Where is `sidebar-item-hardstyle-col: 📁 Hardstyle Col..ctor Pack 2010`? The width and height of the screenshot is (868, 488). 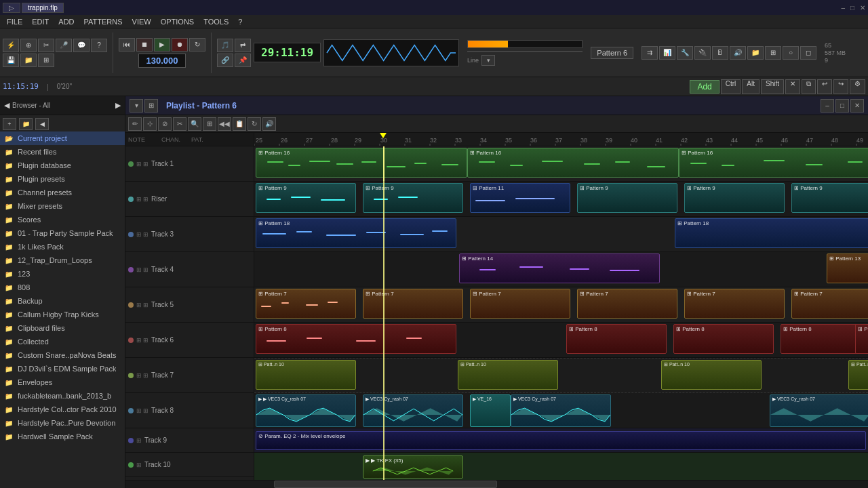
sidebar-item-hardstyle-col: 📁 Hardstyle Col..ctor Pack 2010 is located at coordinates (62, 409).